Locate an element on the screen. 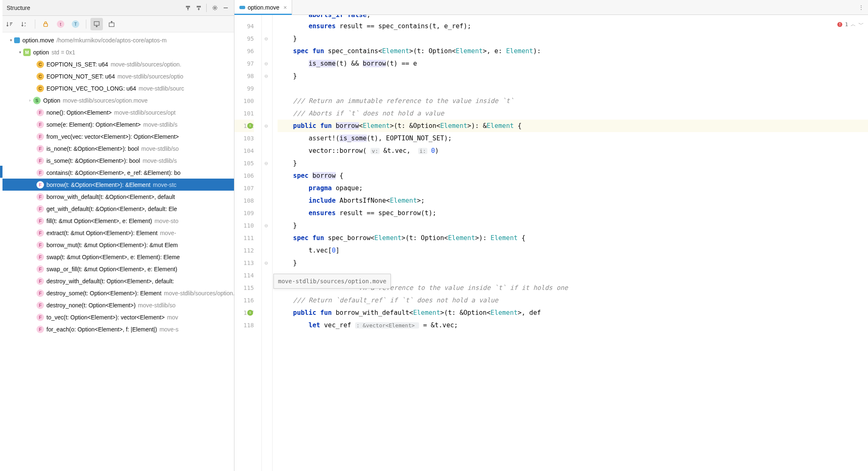 Image resolution: width=868 pixels, height=471 pixels. line-number is located at coordinates (244, 17).